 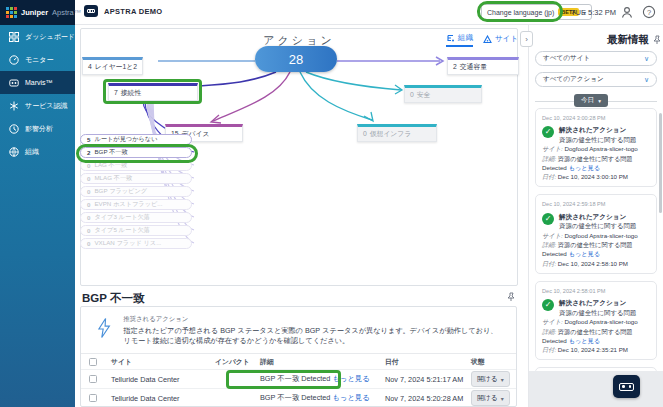 What do you see at coordinates (46, 106) in the screenshot?
I see `sidebar-item-label: サービス認識` at bounding box center [46, 106].